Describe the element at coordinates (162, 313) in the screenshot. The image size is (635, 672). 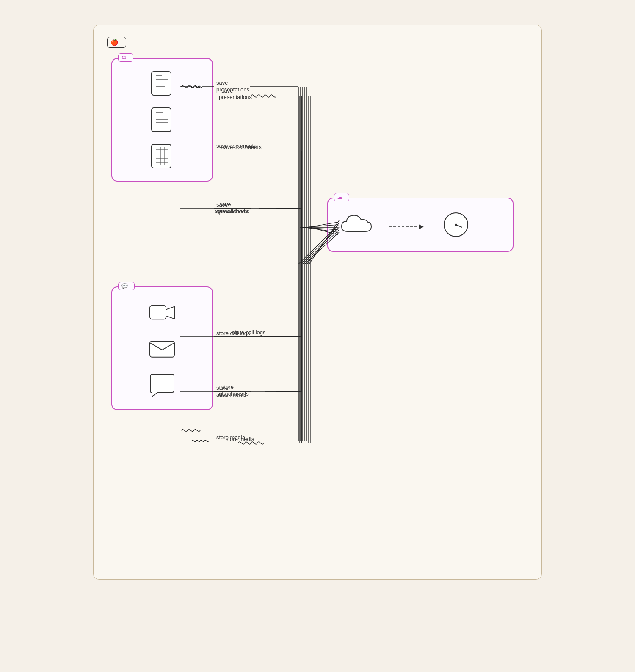
I see `facetime-icon-wrap` at that location.